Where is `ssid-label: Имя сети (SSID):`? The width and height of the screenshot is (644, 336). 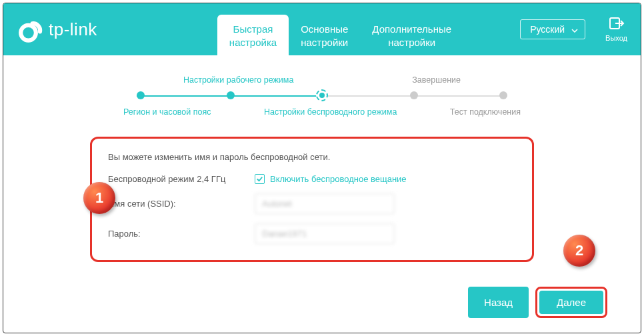 ssid-label: Имя сети (SSID): is located at coordinates (181, 204).